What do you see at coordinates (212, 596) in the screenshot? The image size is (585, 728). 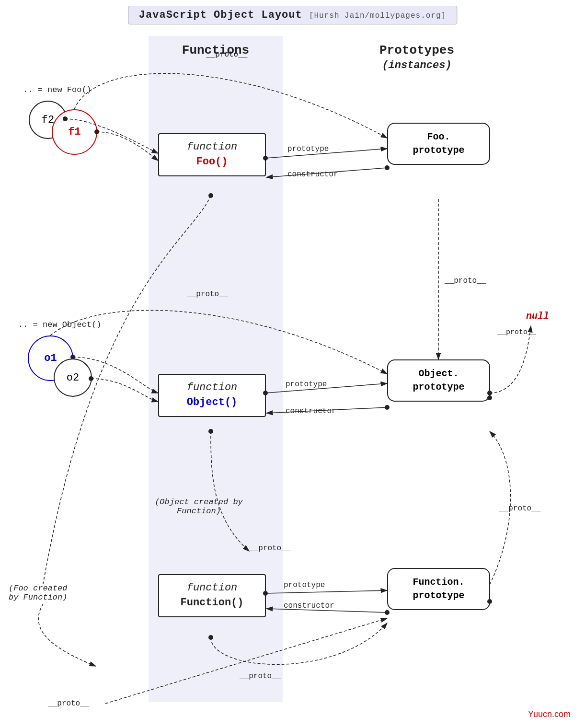 I see `func-box-function: function Function()` at bounding box center [212, 596].